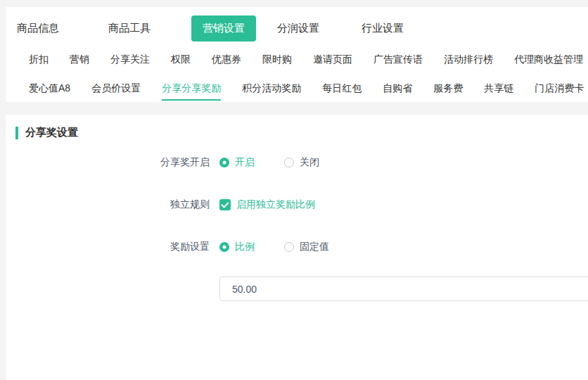  What do you see at coordinates (559, 91) in the screenshot?
I see `subtab-store-card: 门店消费卡` at bounding box center [559, 91].